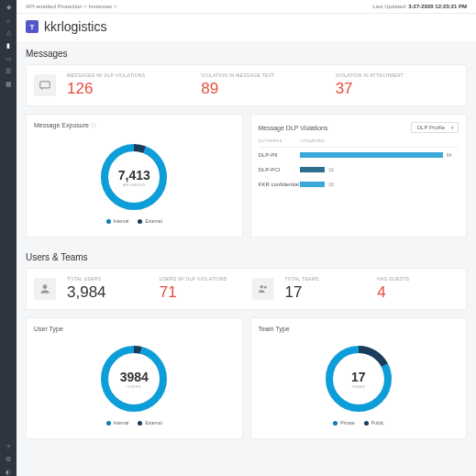 Image resolution: width=476 pixels, height=476 pixels. What do you see at coordinates (262, 85) in the screenshot?
I see `stat-violation-text: VIOLATION IN MESSAGE TEXT 89` at bounding box center [262, 85].